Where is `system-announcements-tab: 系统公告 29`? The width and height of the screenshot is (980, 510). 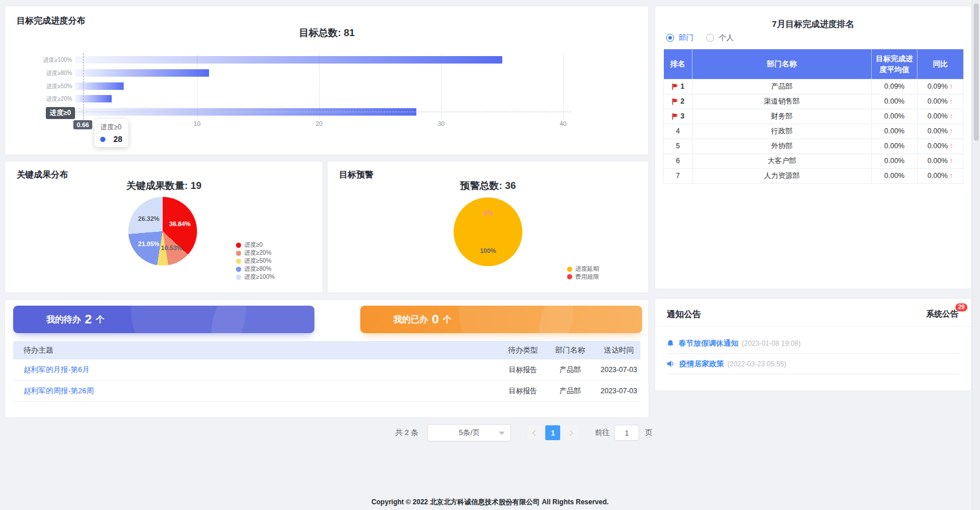
system-announcements-tab: 系统公告 29 is located at coordinates (942, 314).